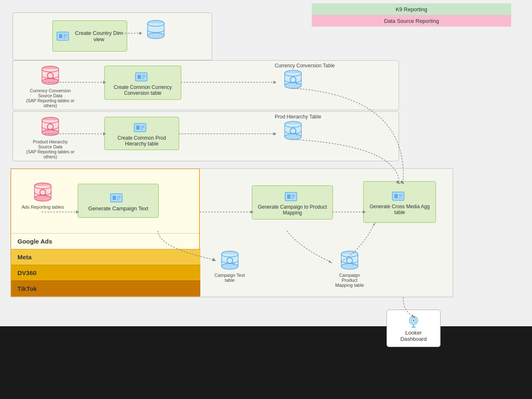  I want to click on currency-source-db: Currency Conversion Source Data (SAP Rep…, so click(50, 86).